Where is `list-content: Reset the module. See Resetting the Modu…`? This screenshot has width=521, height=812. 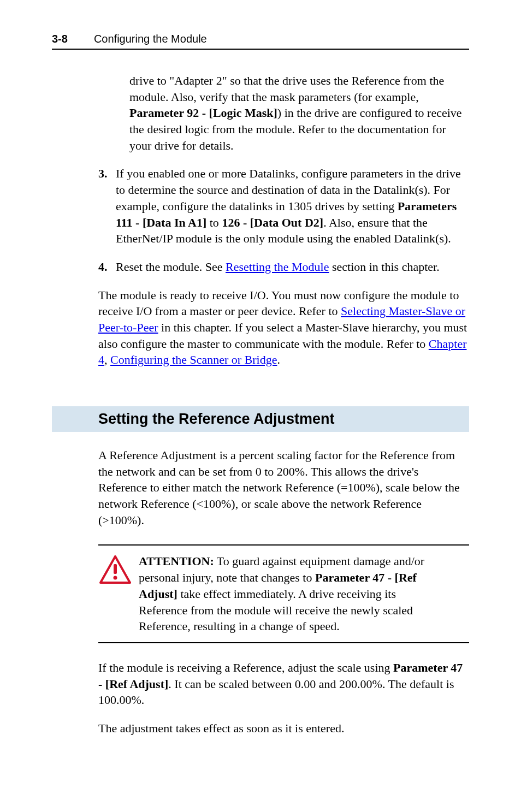 list-content: Reset the module. See Resetting the Modu… is located at coordinates (293, 267).